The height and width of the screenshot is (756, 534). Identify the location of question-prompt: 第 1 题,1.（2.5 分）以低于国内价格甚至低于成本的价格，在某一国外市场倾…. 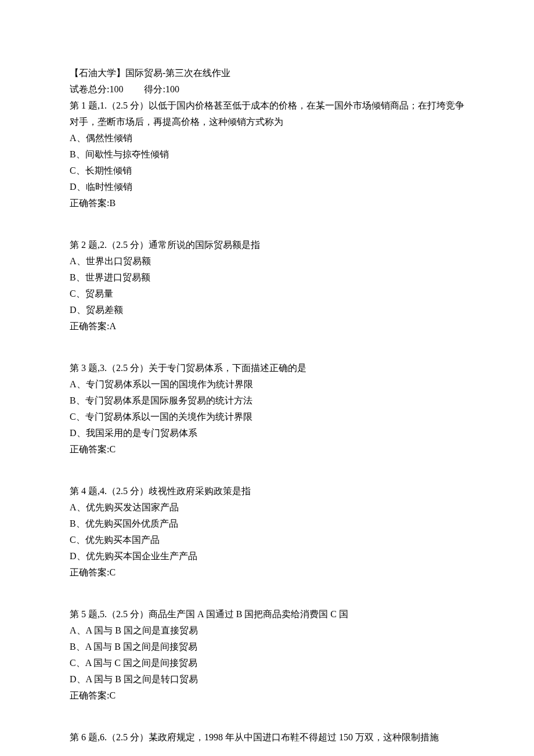
(267, 114).